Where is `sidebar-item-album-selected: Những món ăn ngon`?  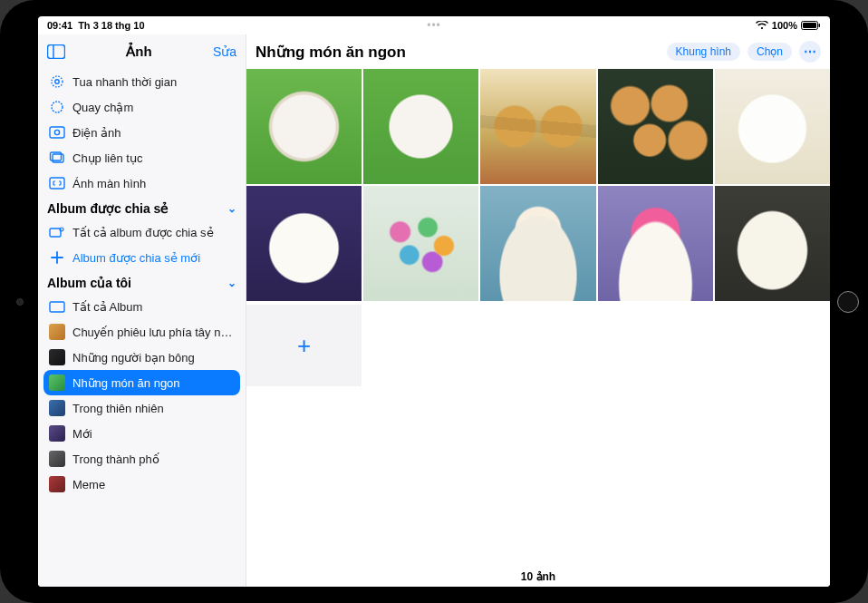 sidebar-item-album-selected: Những món ăn ngon is located at coordinates (141, 383).